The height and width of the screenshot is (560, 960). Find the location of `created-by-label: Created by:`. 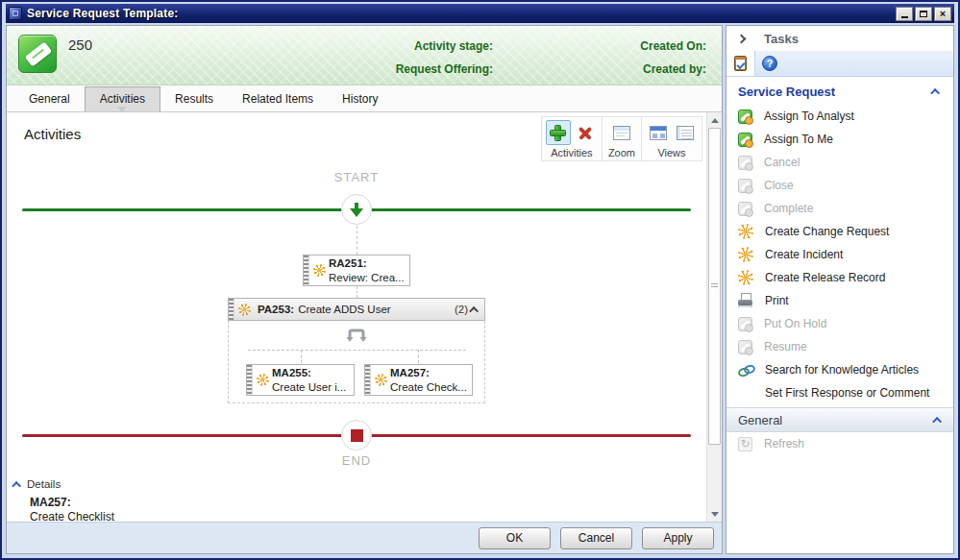

created-by-label: Created by: is located at coordinates (675, 69).